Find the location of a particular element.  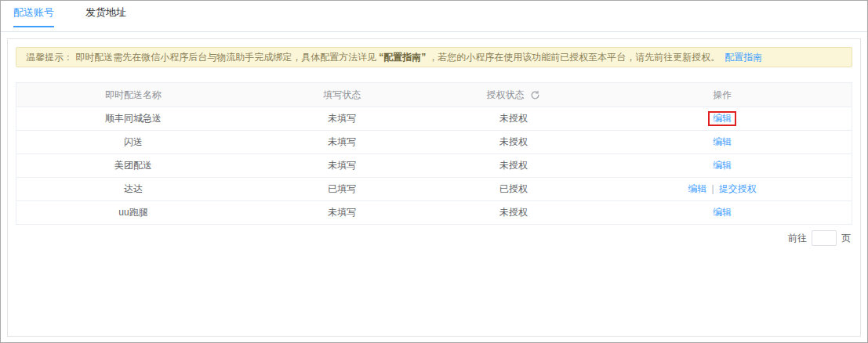

refresh-icon is located at coordinates (535, 96).